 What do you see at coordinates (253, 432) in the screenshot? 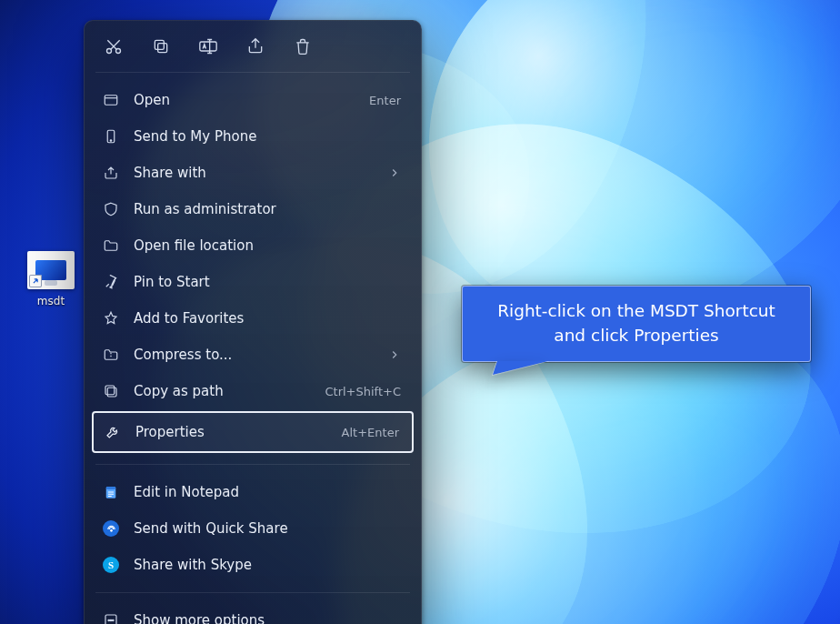
I see `menu-properties: Properties Alt+Enter` at bounding box center [253, 432].